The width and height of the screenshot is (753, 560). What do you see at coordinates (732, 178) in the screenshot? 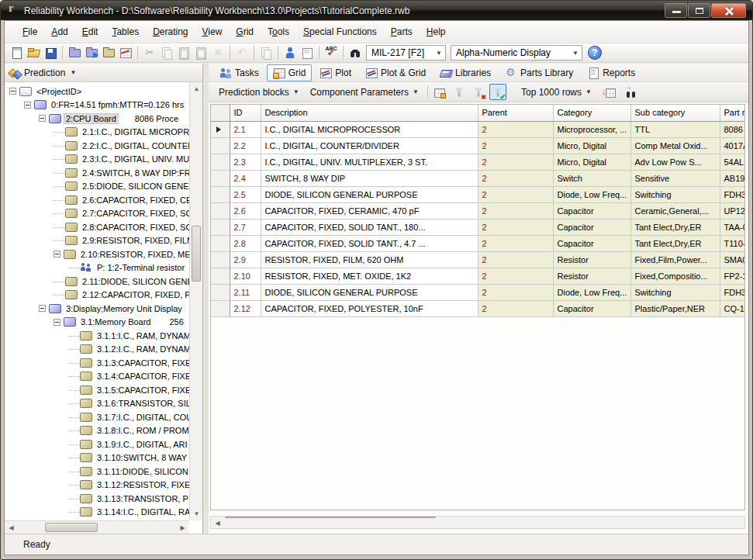
I see `cell-partnumber: AB194 8ST` at bounding box center [732, 178].